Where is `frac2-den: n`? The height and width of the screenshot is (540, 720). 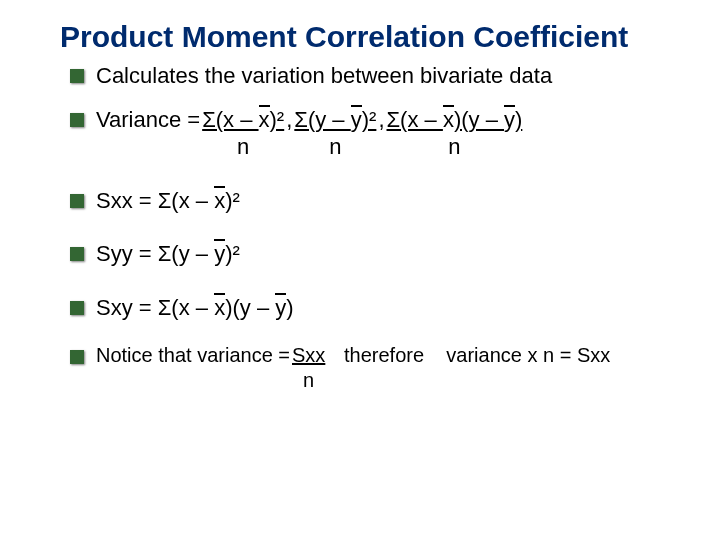 frac2-den: n is located at coordinates (335, 147).